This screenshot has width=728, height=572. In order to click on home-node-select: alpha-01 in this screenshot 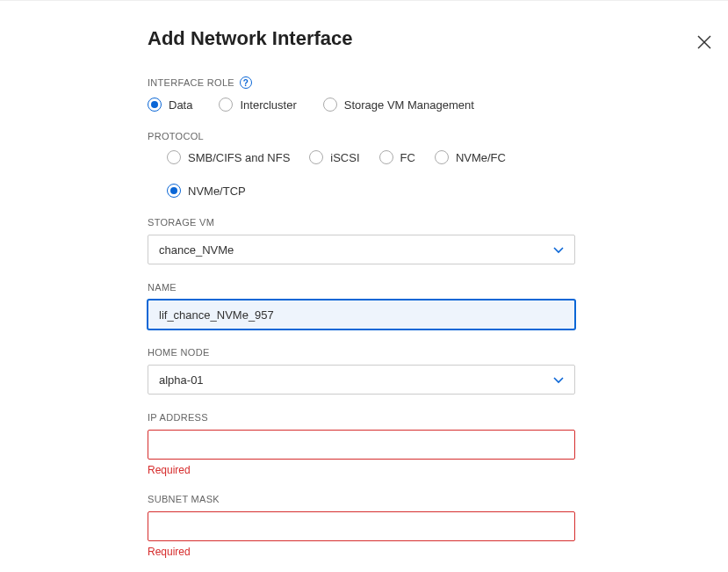, I will do `click(362, 380)`.